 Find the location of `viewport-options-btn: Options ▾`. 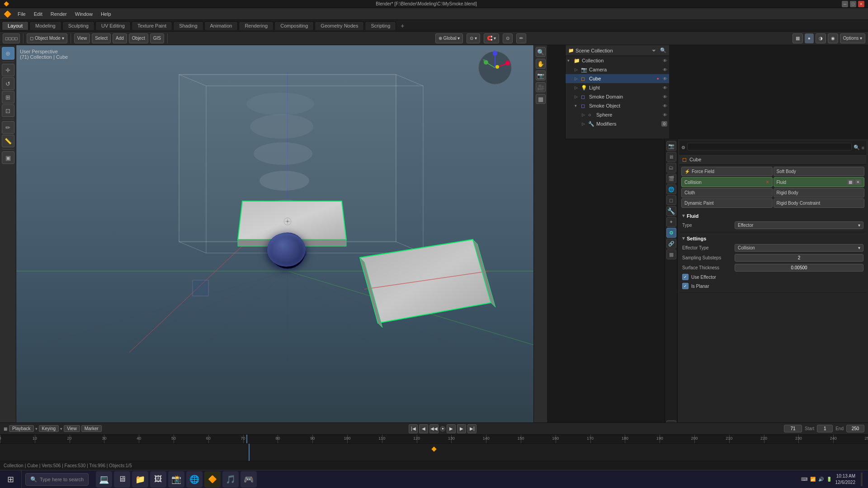

viewport-options-btn: Options ▾ is located at coordinates (853, 38).